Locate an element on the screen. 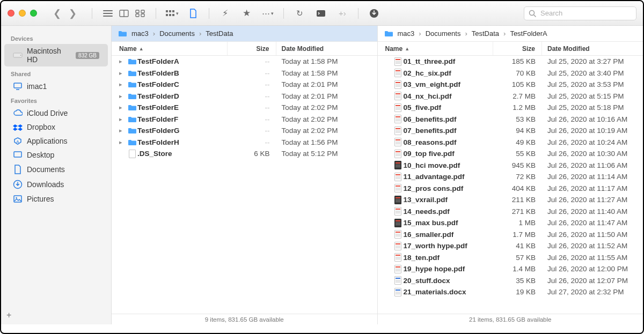 This screenshot has width=644, height=334. more-actions-button: ⋯▾ is located at coordinates (268, 13).